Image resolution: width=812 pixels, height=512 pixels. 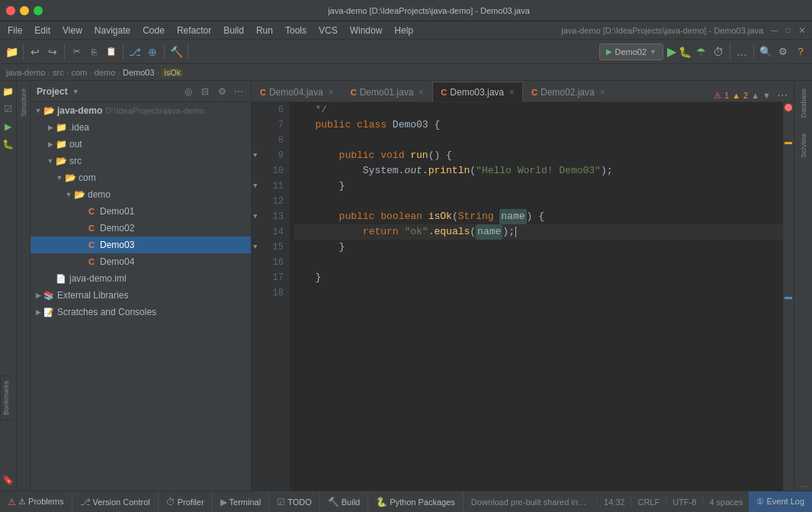 What do you see at coordinates (79, 72) in the screenshot?
I see `breadcrumb-com: com` at bounding box center [79, 72].